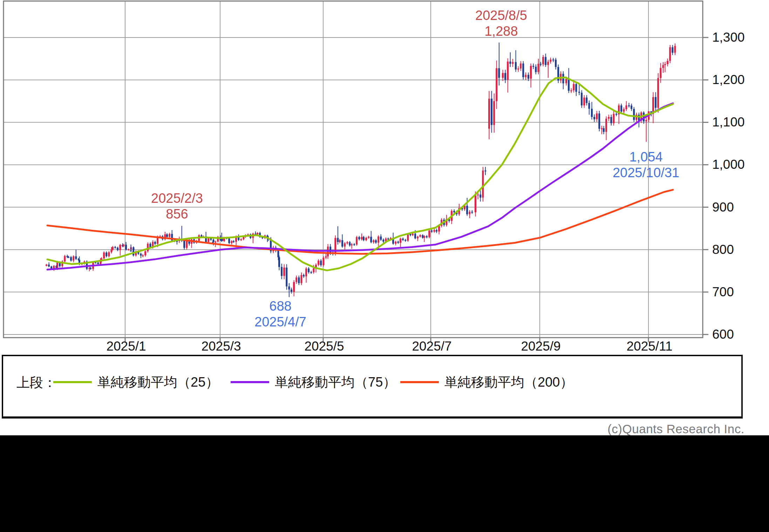 The height and width of the screenshot is (532, 769). What do you see at coordinates (36, 382) in the screenshot?
I see `legend-prefix: 上段：` at bounding box center [36, 382].